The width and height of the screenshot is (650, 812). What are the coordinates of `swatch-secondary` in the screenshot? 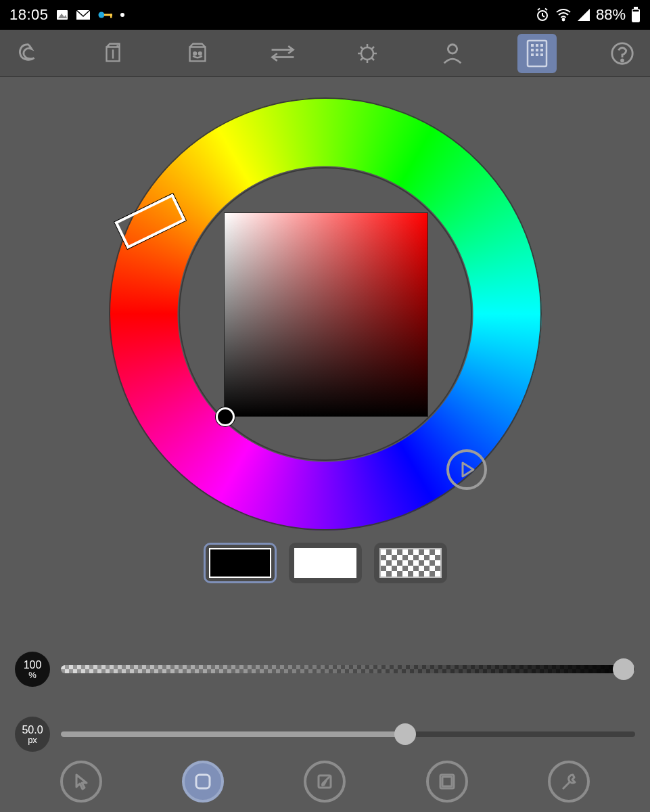 It's located at (325, 563).